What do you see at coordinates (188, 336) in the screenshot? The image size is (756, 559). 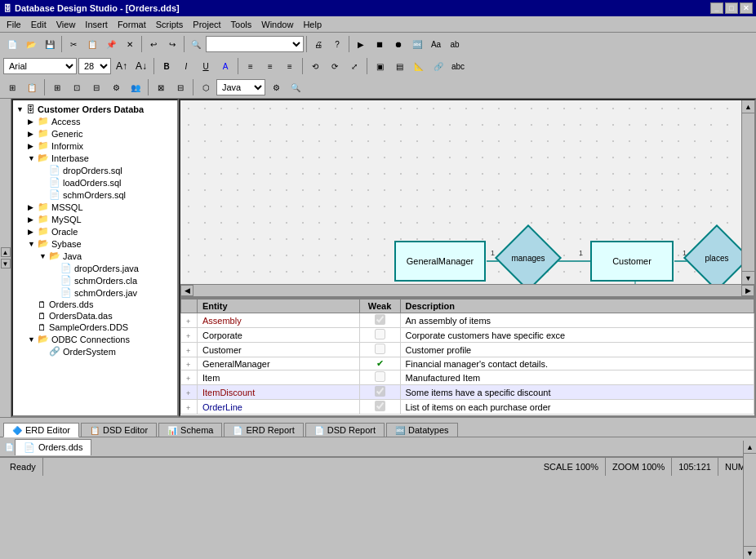 I see `expand-corporate: +` at bounding box center [188, 336].